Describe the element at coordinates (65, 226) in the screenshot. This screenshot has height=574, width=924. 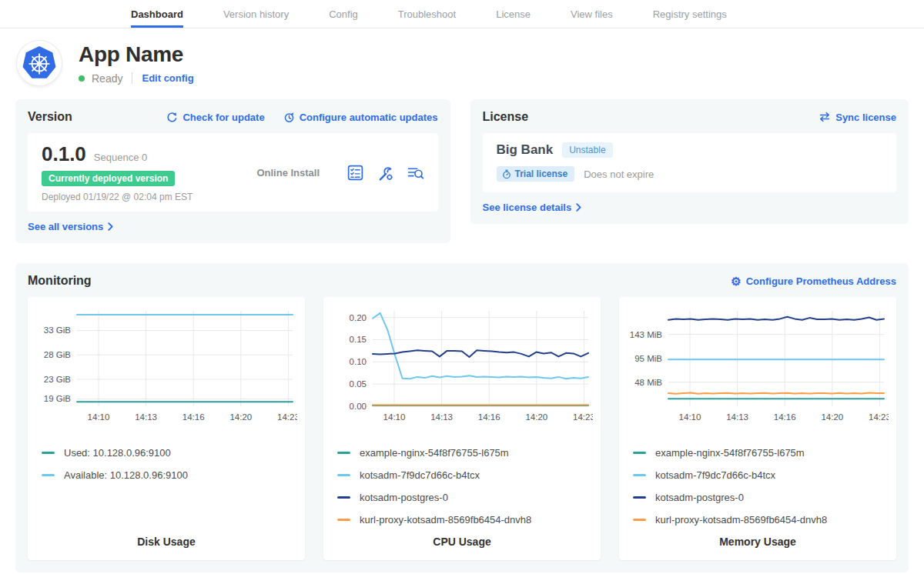
I see `see-all-versions-label: See all versions` at that location.